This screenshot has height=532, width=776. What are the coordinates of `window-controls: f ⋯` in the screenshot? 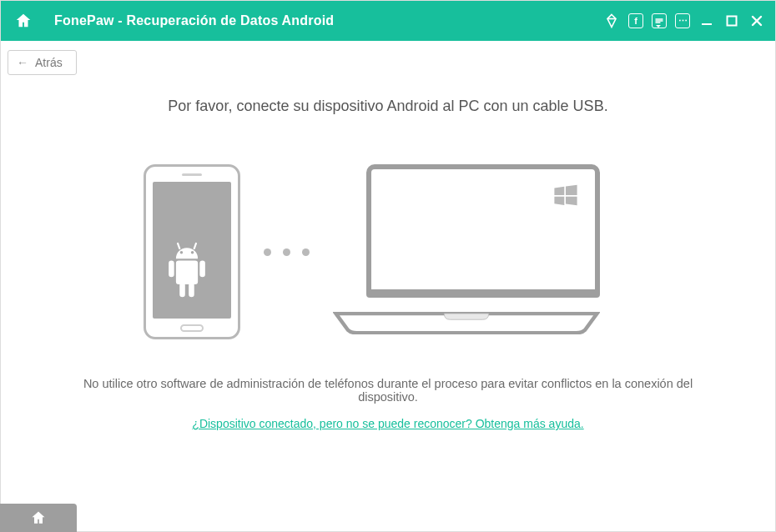 It's located at (684, 21).